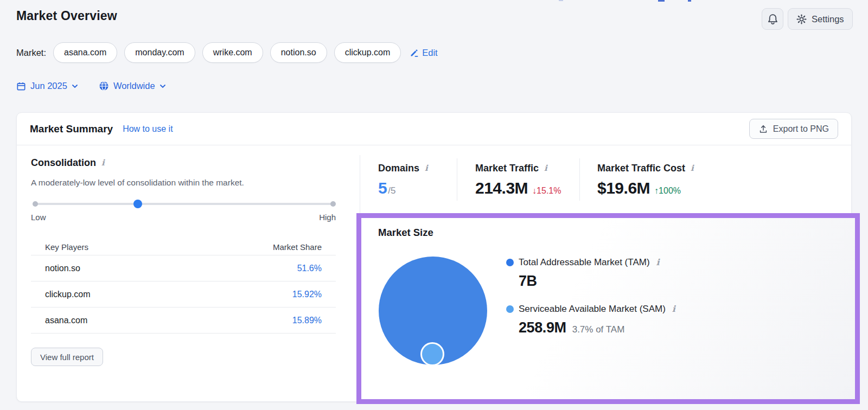 The width and height of the screenshot is (868, 410). I want to click on table-row: clickup.com 15.92%, so click(183, 294).